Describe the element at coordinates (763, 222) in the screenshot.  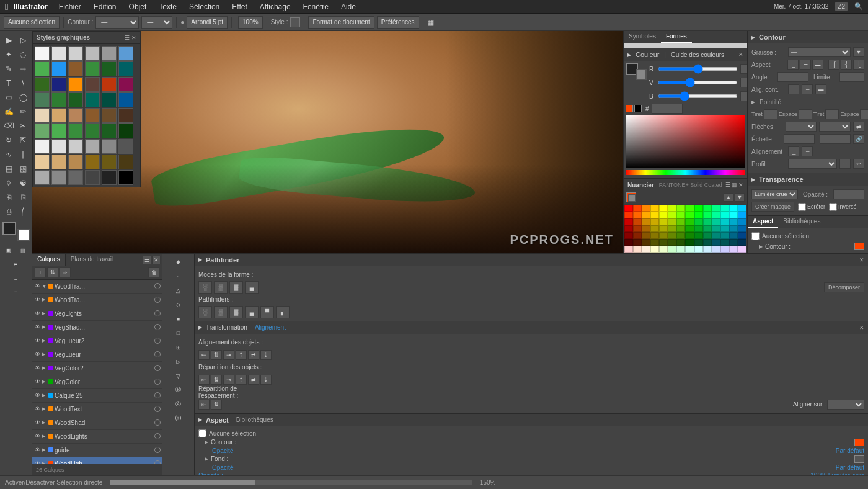
I see `aspect-tab: Aspect` at that location.